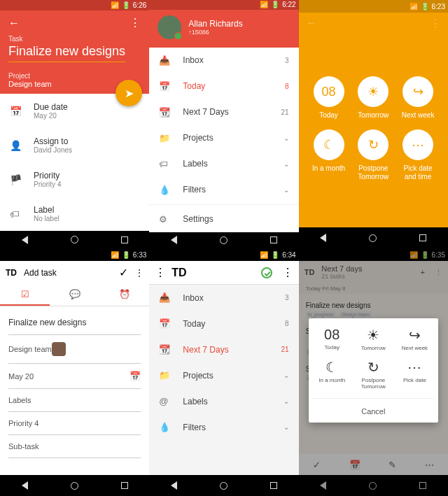 This screenshot has width=448, height=496. Describe the element at coordinates (125, 295) in the screenshot. I see `tab-reminder: ⏰` at that location.